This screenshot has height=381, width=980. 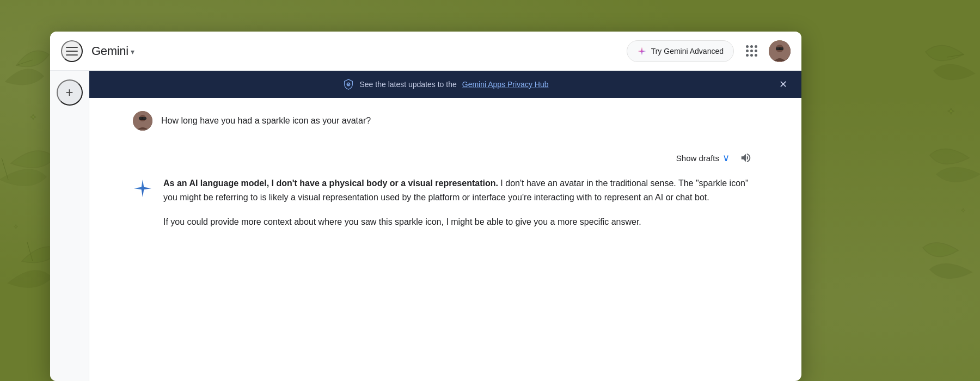 What do you see at coordinates (681, 51) in the screenshot?
I see `try-advanced-button: Try Gemini Advanced` at bounding box center [681, 51].